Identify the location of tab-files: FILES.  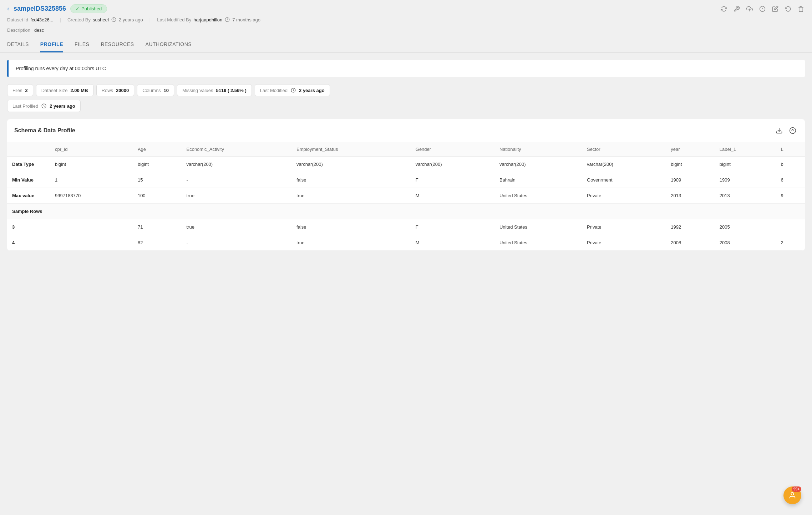
(82, 45).